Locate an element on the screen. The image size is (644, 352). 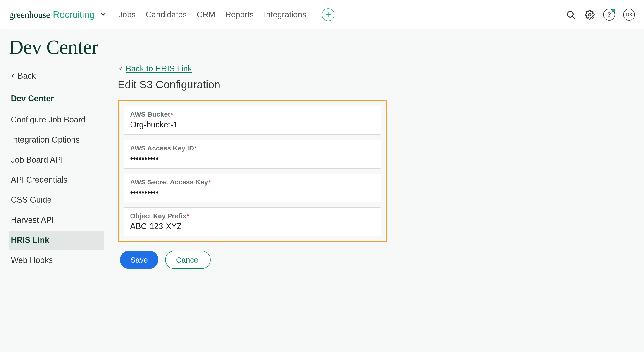
logo-recruiting: Recruiting is located at coordinates (74, 15).